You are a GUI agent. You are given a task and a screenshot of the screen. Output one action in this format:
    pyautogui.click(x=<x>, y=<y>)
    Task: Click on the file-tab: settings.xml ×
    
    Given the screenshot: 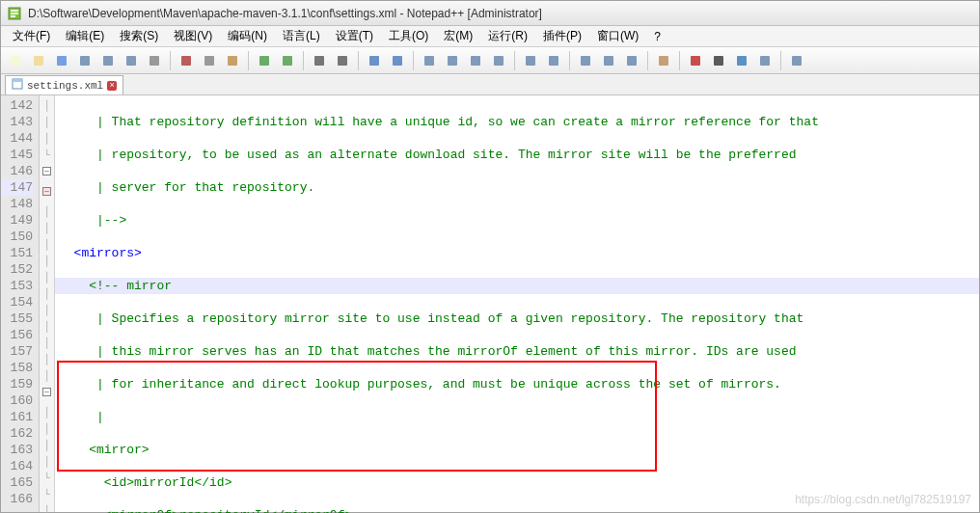 What is the action you would take?
    pyautogui.click(x=64, y=85)
    